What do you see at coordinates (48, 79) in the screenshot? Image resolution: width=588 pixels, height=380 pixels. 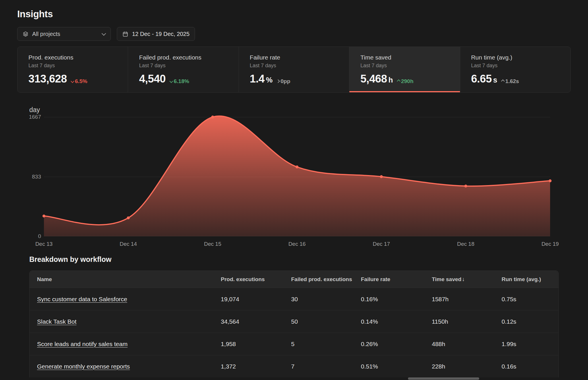 I see `kpi-value: 313,628` at bounding box center [48, 79].